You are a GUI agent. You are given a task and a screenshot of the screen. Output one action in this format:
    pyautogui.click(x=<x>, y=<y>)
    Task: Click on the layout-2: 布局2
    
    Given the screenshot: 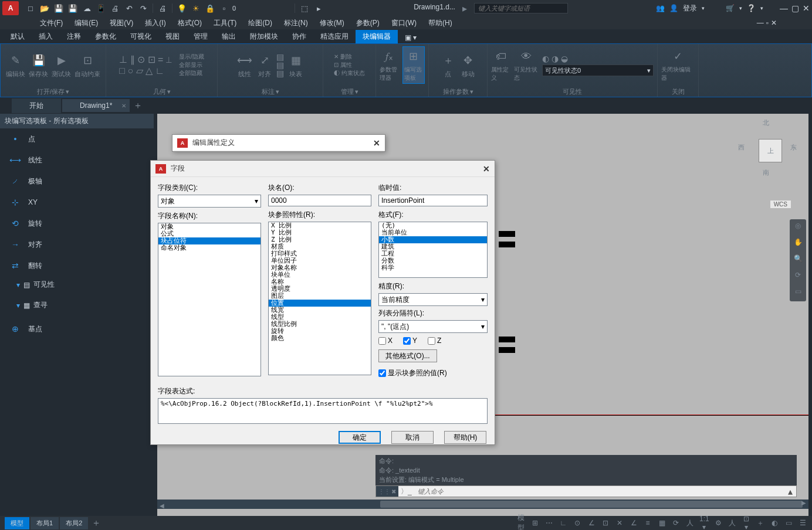 What is the action you would take?
    pyautogui.click(x=74, y=523)
    